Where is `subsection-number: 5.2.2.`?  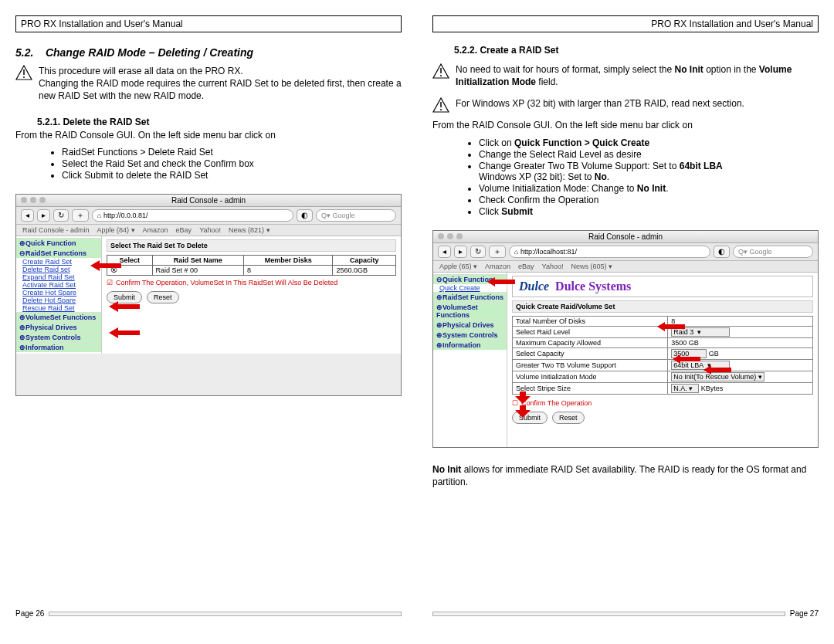 subsection-number: 5.2.2. is located at coordinates (466, 50).